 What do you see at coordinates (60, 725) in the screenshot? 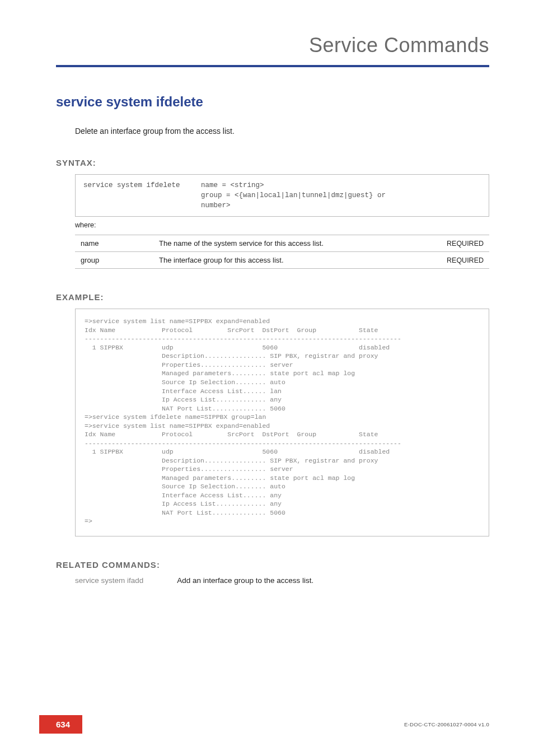
I see `page-number-badge: 634` at bounding box center [60, 725].